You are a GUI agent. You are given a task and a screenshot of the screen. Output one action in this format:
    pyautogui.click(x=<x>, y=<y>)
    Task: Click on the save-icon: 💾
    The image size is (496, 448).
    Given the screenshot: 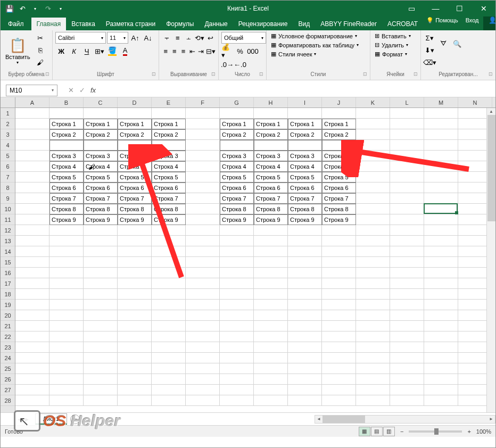 What is the action you would take?
    pyautogui.click(x=10, y=9)
    